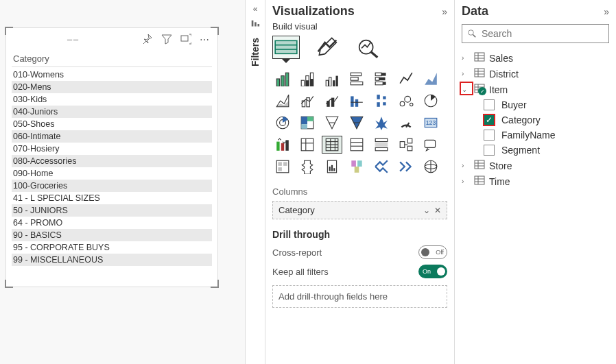 The image size is (616, 364). Describe the element at coordinates (286, 47) in the screenshot. I see `build-visual-tab` at that location.